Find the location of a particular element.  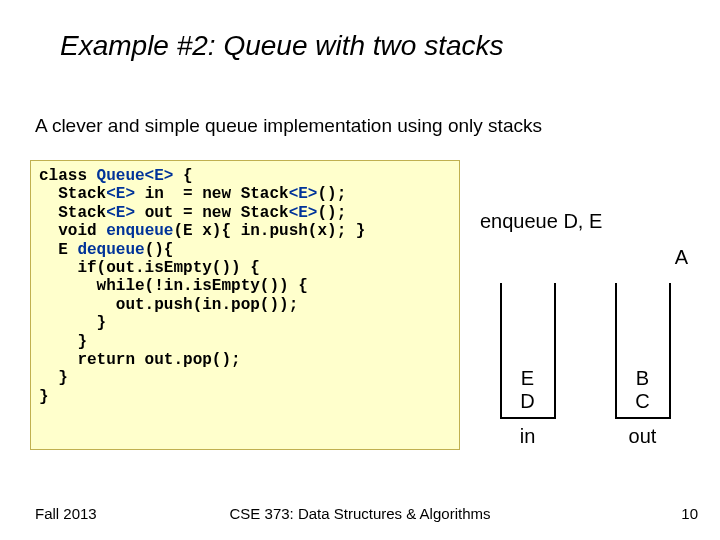

code-line-1: class Queue<E> { is located at coordinates (116, 176).